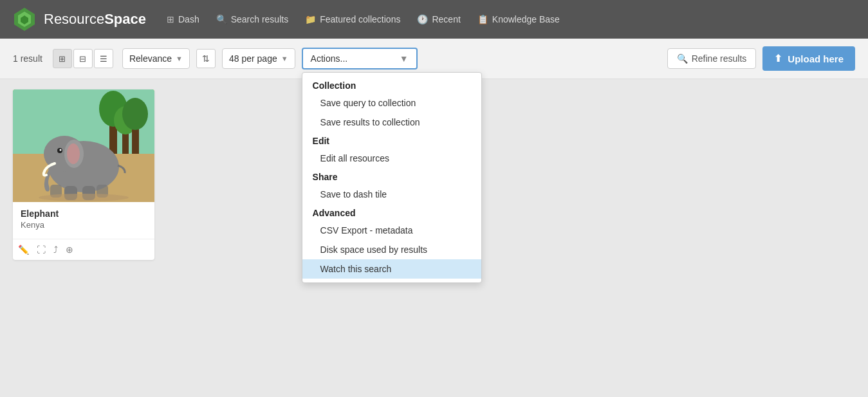 This screenshot has width=868, height=397. What do you see at coordinates (55, 250) in the screenshot?
I see `share-button: ⤴` at bounding box center [55, 250].